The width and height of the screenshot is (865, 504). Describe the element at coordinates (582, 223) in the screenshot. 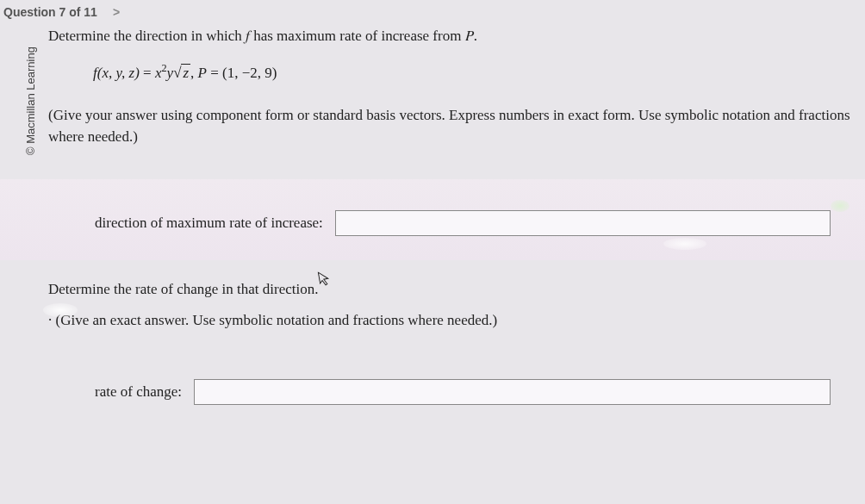

I see `direction-input` at that location.